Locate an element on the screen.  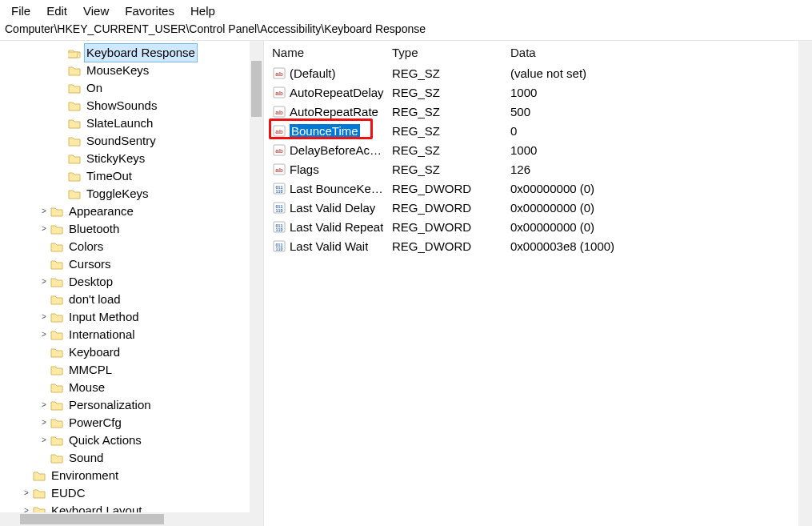
menu-file: File is located at coordinates (21, 11).